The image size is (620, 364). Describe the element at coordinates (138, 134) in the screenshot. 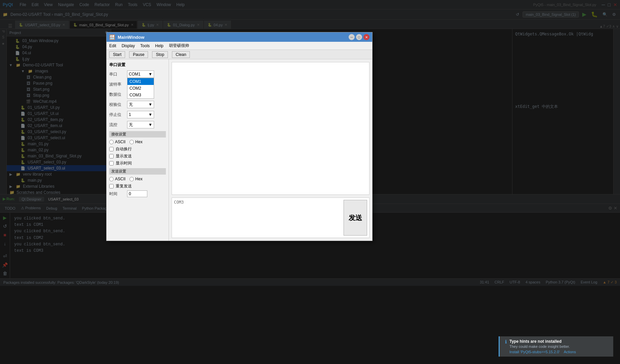

I see `receive-section: 接收设置` at that location.